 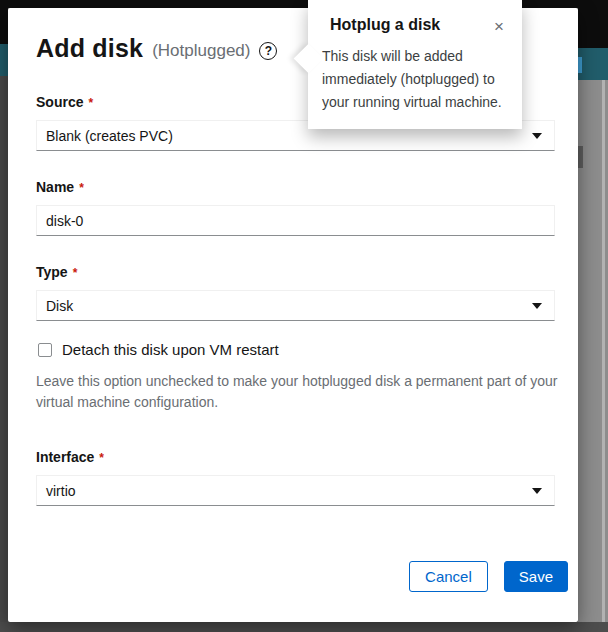 I want to click on background-scrollbar, so click(x=604, y=356).